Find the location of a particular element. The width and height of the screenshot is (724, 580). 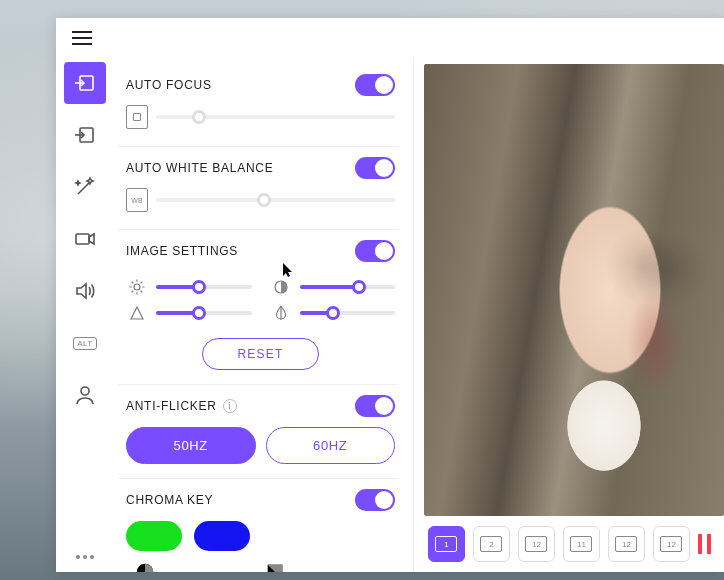

magic-wand-icon is located at coordinates (85, 187).